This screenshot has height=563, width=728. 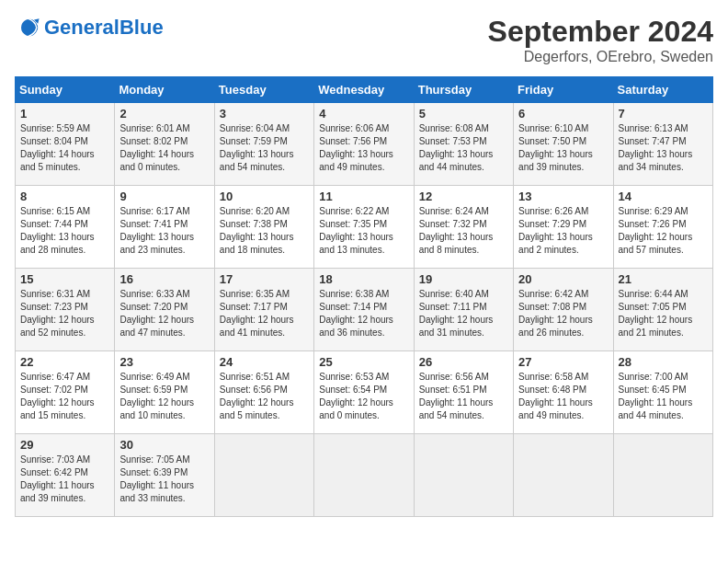 I want to click on day-number: 24, so click(x=265, y=362).